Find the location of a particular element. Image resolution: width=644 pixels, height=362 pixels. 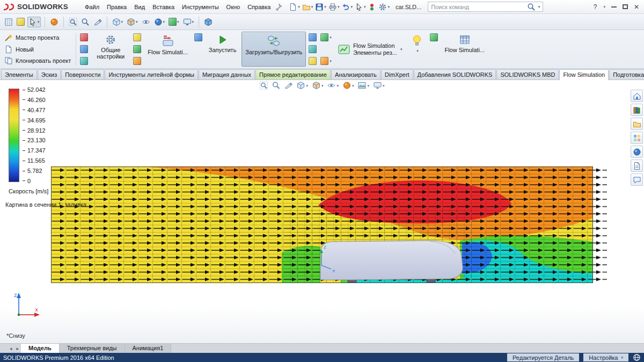

resources-tab is located at coordinates (636, 96).